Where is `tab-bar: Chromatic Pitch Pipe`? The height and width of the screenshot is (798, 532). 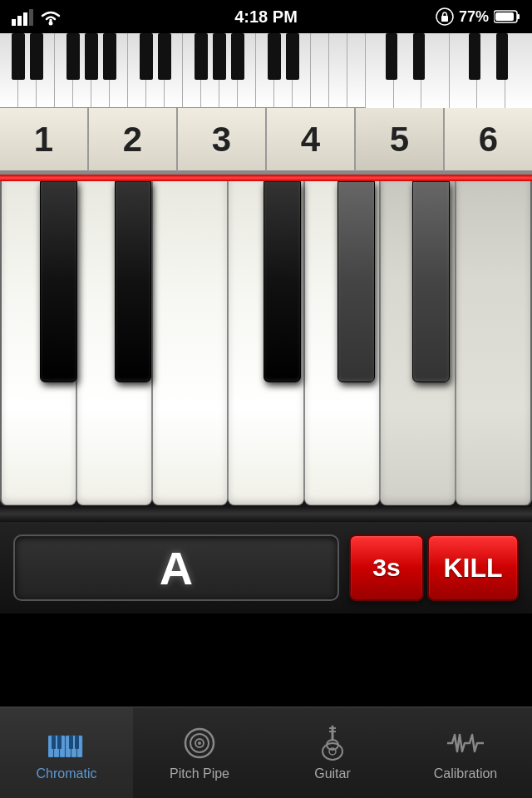 tab-bar: Chromatic Pitch Pipe is located at coordinates (266, 752).